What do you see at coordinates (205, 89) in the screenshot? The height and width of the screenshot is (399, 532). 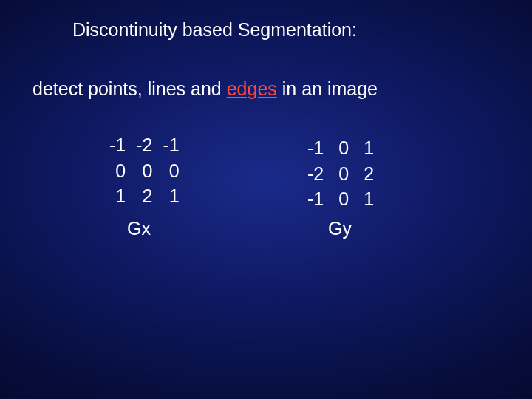 I see `slide-subtitle: detect points, lines and edges in an ima…` at bounding box center [205, 89].